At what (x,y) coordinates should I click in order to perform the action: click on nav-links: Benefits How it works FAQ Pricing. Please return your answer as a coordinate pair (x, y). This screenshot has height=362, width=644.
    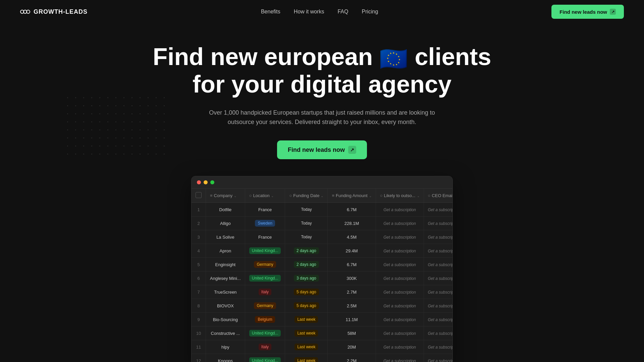
    Looking at the image, I should click on (319, 12).